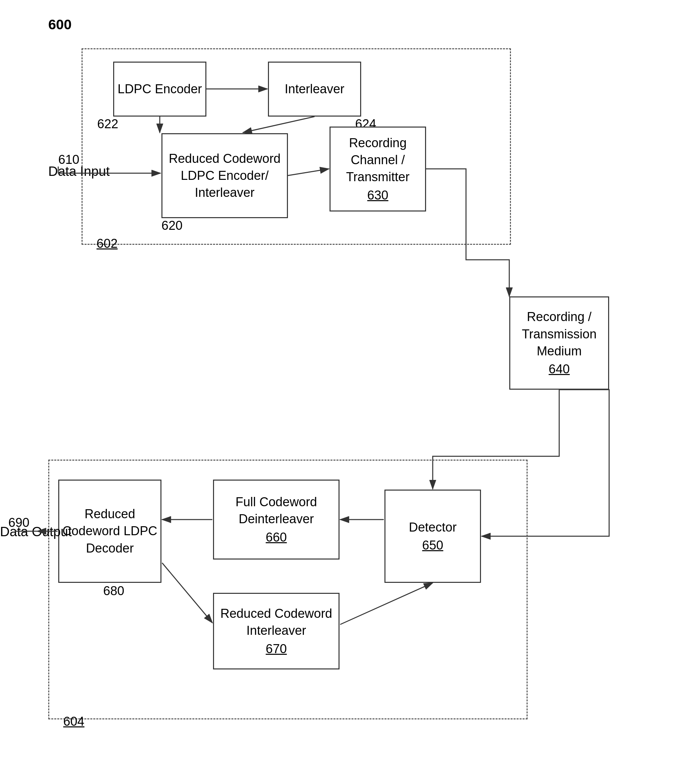  What do you see at coordinates (276, 623) in the screenshot?
I see `rc-interleaver-label: Reduced Codeword Interleaver` at bounding box center [276, 623].